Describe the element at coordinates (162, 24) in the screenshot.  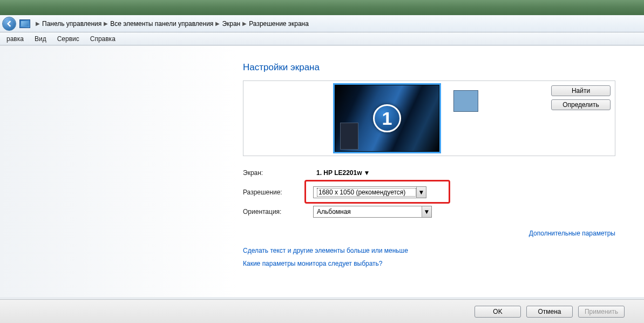
I see `breadcrumb-item: Все элементы панели управления` at that location.